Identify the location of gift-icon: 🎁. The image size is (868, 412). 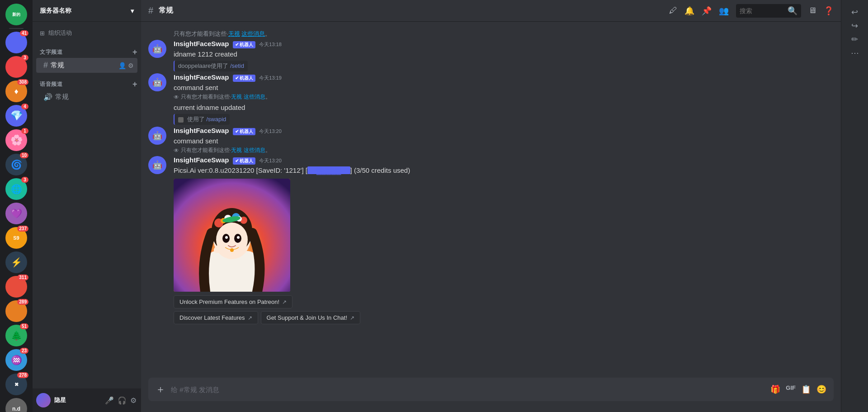
(775, 389).